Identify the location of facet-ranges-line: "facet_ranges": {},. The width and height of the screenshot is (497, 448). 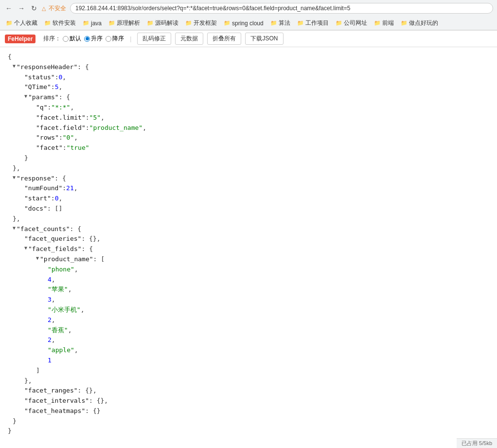
(257, 391).